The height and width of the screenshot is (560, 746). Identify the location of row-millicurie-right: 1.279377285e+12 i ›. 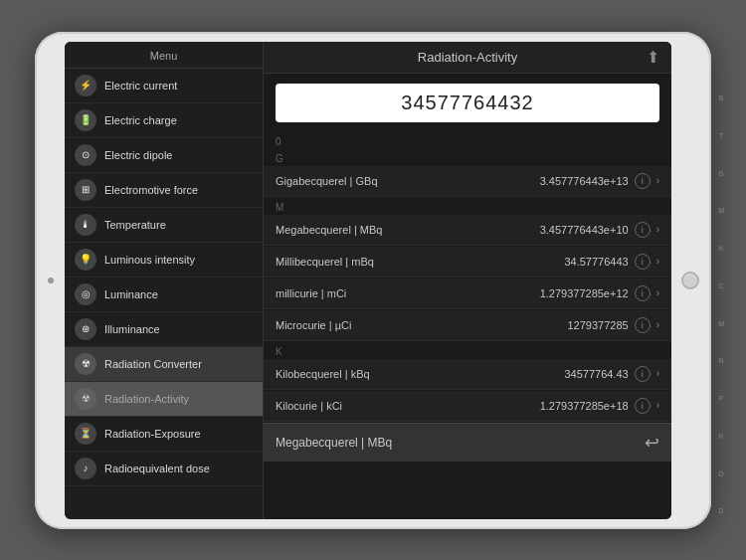
(600, 293).